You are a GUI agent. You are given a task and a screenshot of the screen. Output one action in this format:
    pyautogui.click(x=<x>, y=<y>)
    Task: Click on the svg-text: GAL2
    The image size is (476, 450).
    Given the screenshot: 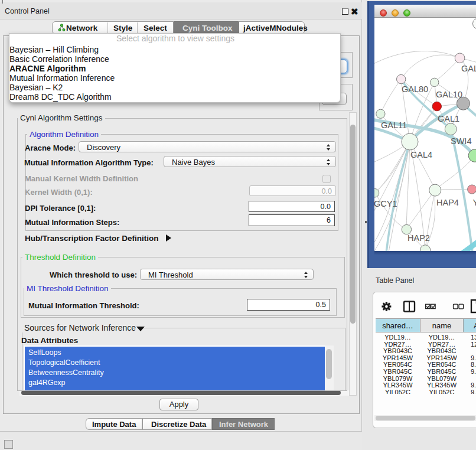 What is the action you would take?
    pyautogui.click(x=469, y=69)
    